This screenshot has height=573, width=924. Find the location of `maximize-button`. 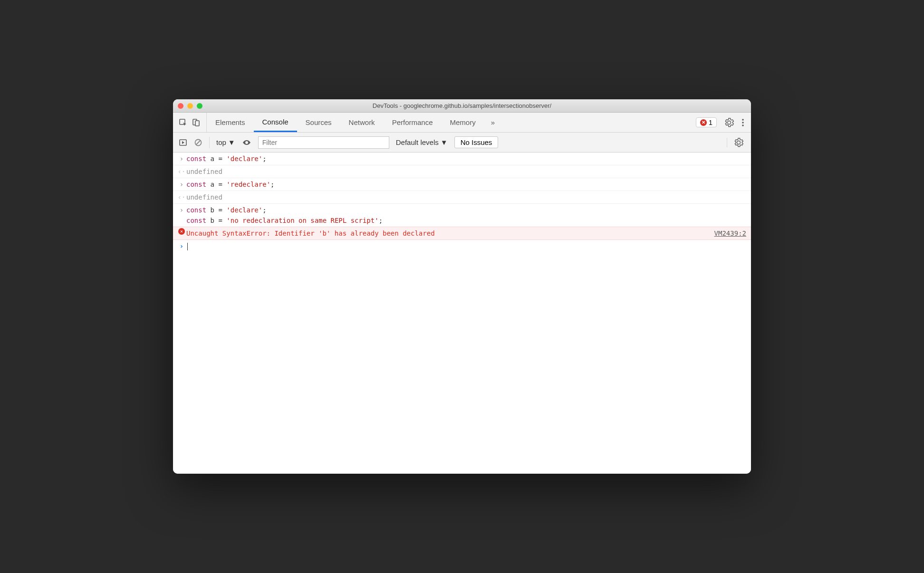

maximize-button is located at coordinates (200, 106).